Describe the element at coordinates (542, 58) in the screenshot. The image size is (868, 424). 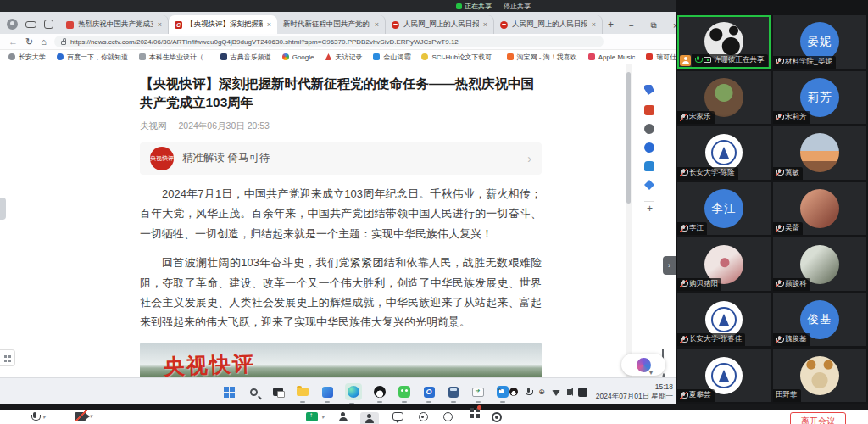
I see `bookmark-taobao: 淘宝网 - 淘！我喜欢` at that location.